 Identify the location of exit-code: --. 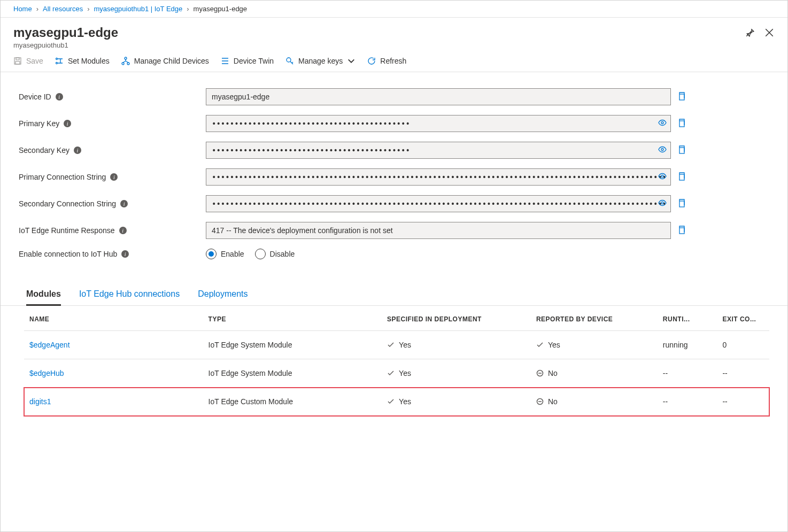
(743, 402).